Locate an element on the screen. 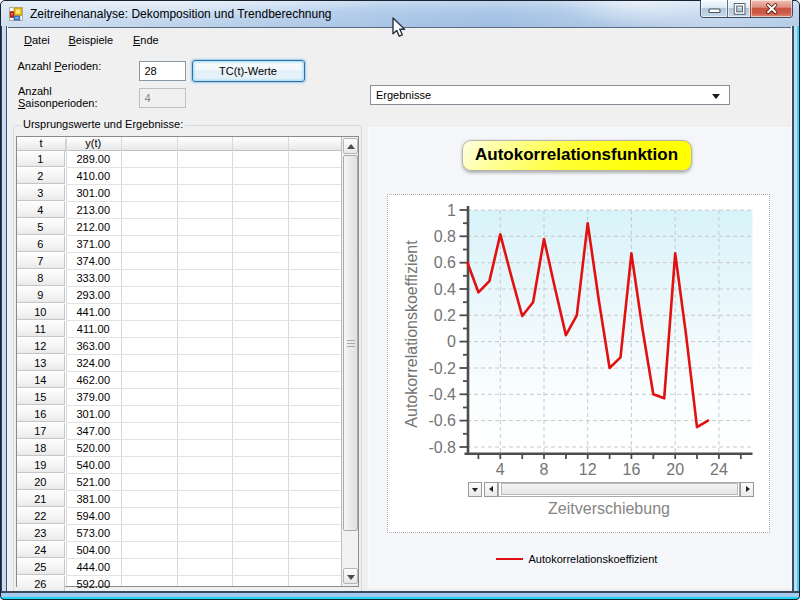  svg-text: 0.8 is located at coordinates (444, 236).